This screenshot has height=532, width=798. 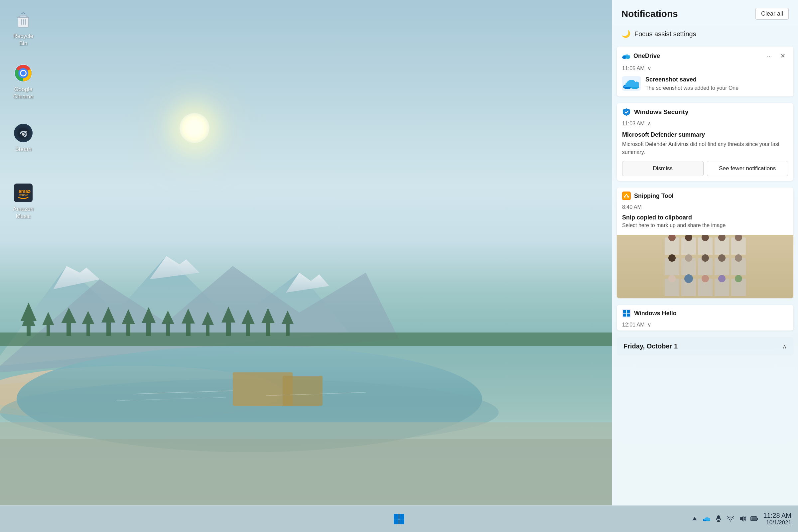 I want to click on windows-hello-notification-card: Windows Hello 12:01 AM ∨, so click(x=705, y=318).